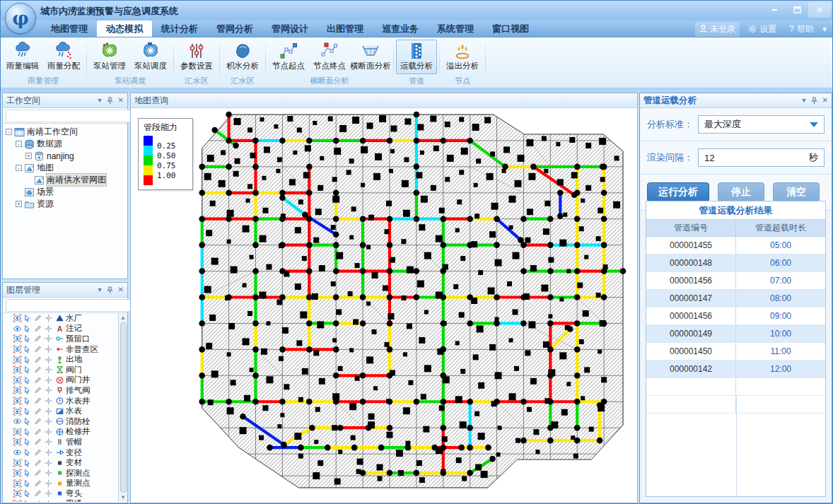 The image size is (833, 504). I want to click on ribbon-button-pump-green: 泵站管理, so click(110, 57).